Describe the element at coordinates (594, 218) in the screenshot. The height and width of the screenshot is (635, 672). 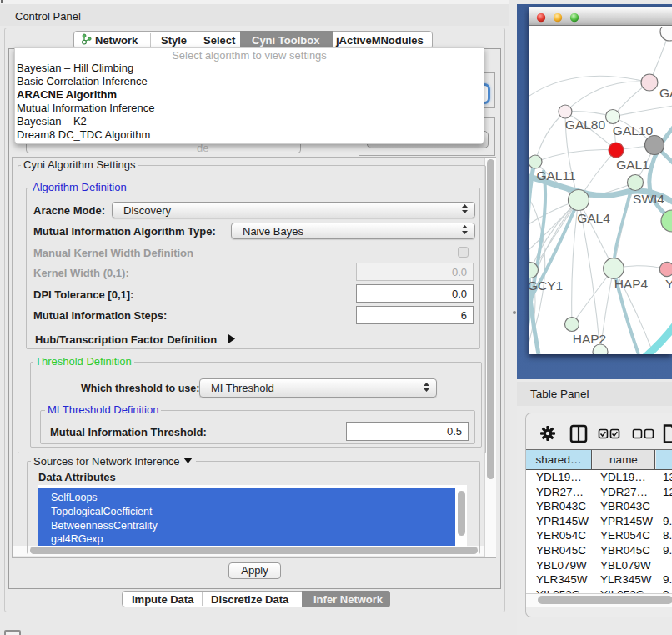
I see `svg-text: GAL4` at that location.